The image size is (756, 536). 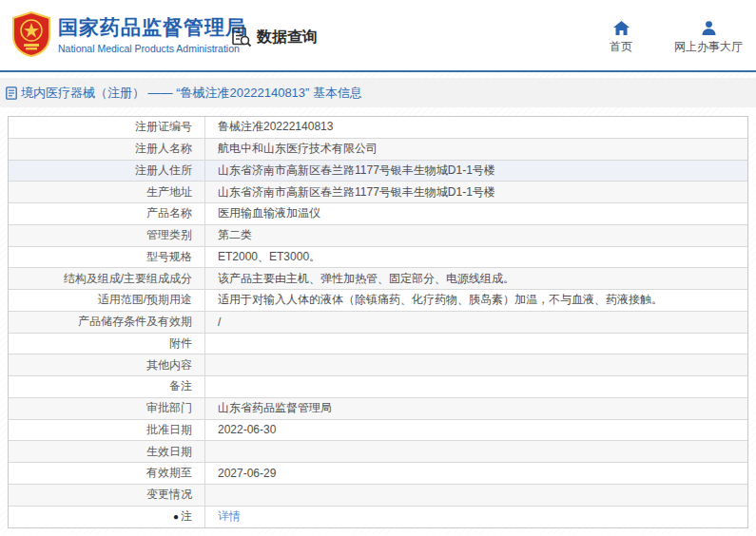 I want to click on row-label: 注册人住所, so click(x=107, y=171).